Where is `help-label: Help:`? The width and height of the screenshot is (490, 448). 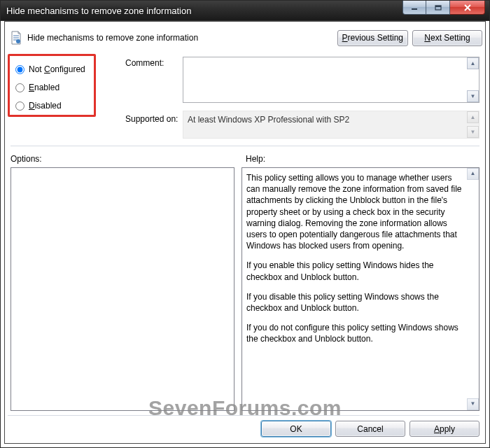 help-label: Help: is located at coordinates (255, 159).